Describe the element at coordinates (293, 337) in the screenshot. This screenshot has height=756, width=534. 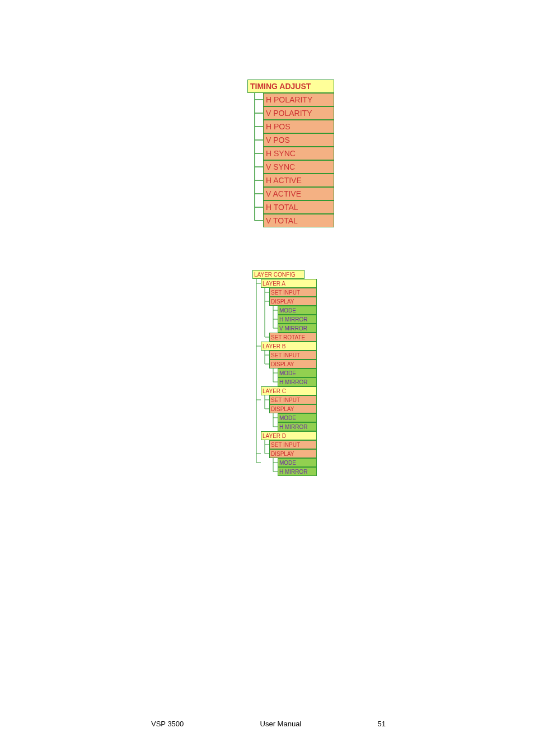
I see `layer-child: SET ROTATE` at that location.